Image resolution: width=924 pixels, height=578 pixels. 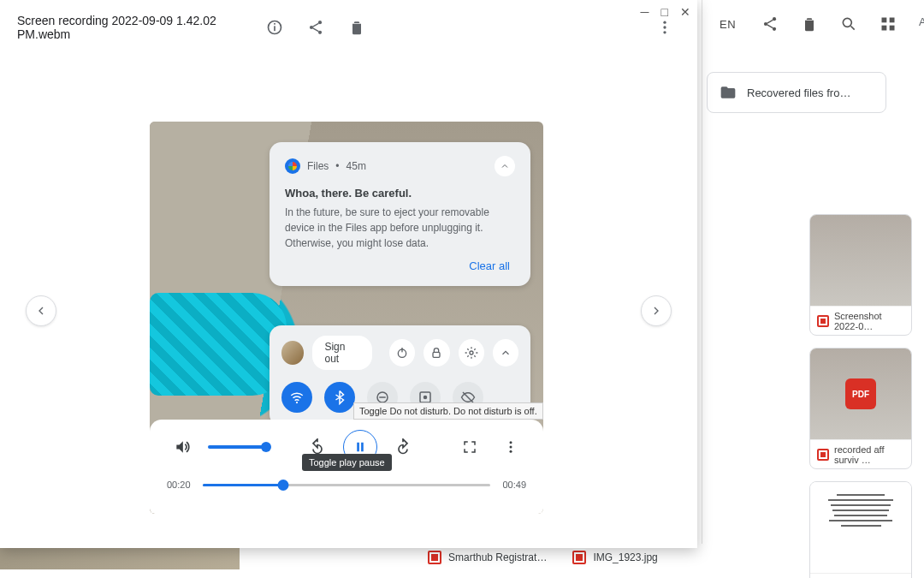 I want to click on power-button, so click(x=402, y=353).